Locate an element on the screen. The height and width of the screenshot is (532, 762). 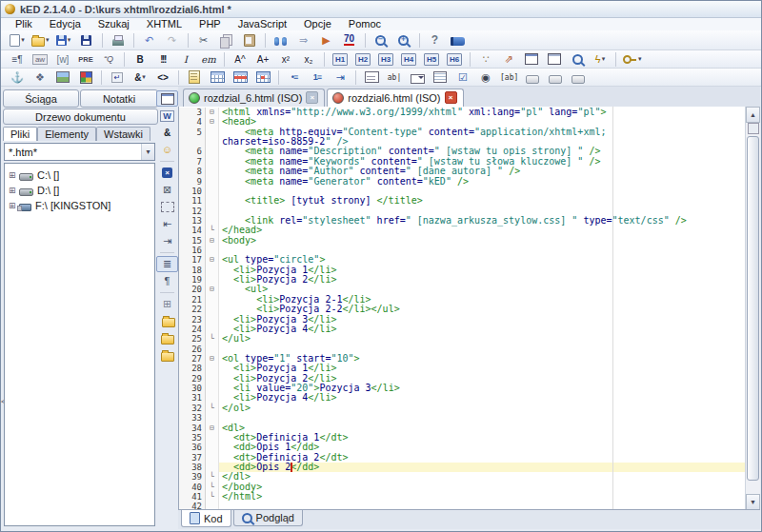
zoom-in-button is located at coordinates (404, 40).